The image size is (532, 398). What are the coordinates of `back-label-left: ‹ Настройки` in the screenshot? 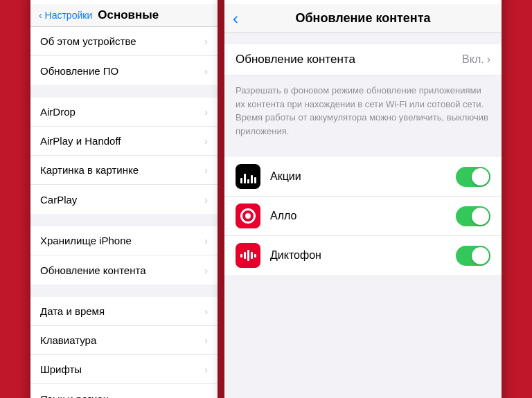 It's located at (65, 15).